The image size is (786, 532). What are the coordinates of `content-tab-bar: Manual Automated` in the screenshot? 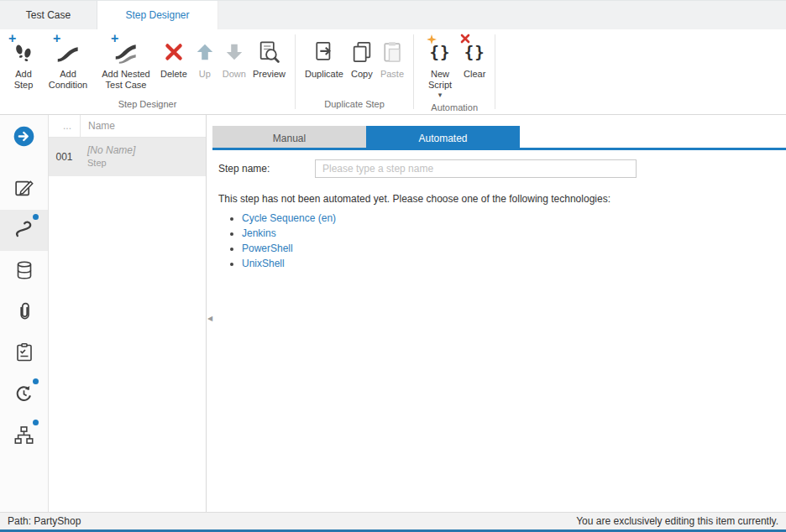 It's located at (499, 138).